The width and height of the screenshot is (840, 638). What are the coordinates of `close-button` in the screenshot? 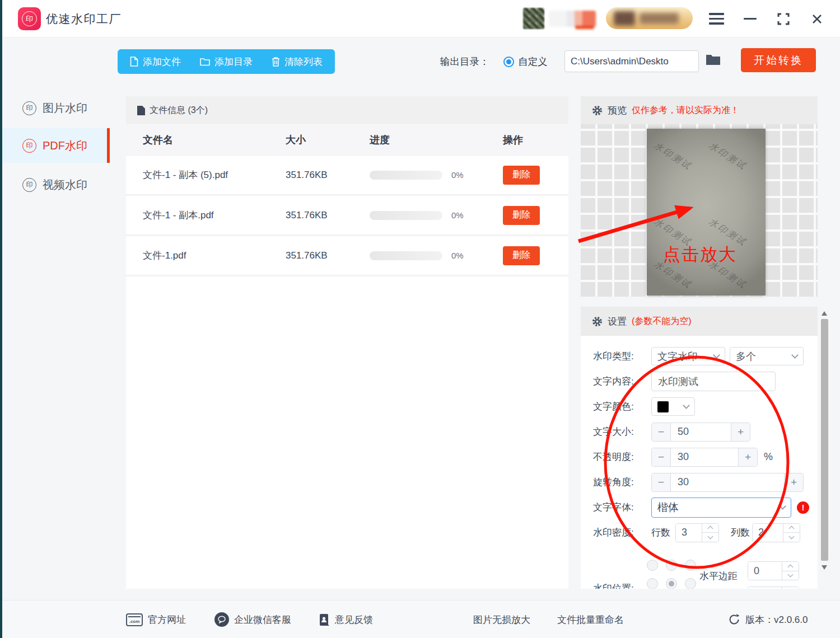 It's located at (817, 19).